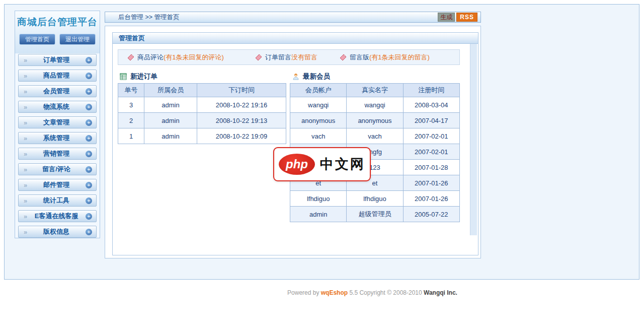  Describe the element at coordinates (56, 138) in the screenshot. I see `sidebar-item-label: 系统管理` at that location.